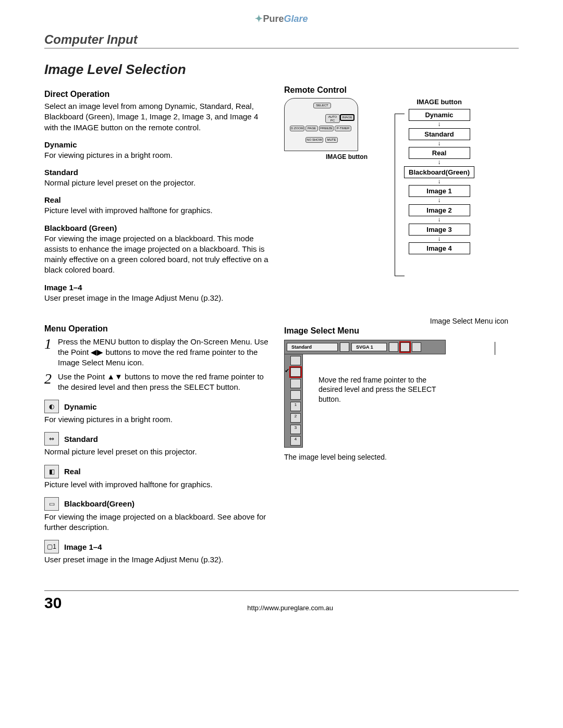 This screenshot has height=728, width=563. I want to click on menu-bar-svga: SVGA 1, so click(369, 347).